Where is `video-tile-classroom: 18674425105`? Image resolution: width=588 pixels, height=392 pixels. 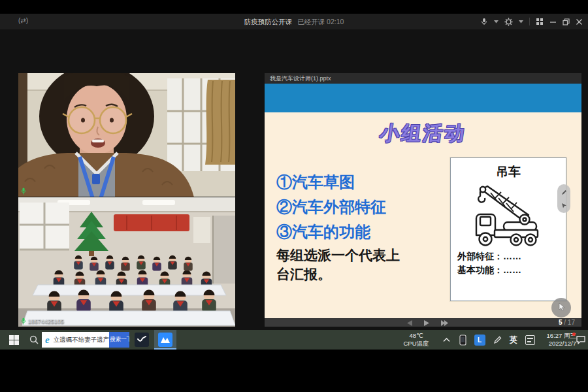 video-tile-classroom: 18674425105 is located at coordinates (127, 262).